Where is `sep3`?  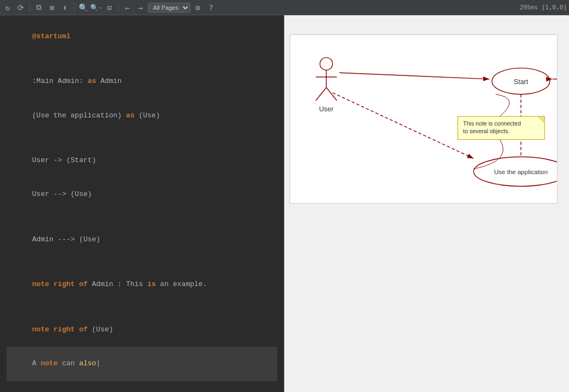 sep3 is located at coordinates (118, 8).